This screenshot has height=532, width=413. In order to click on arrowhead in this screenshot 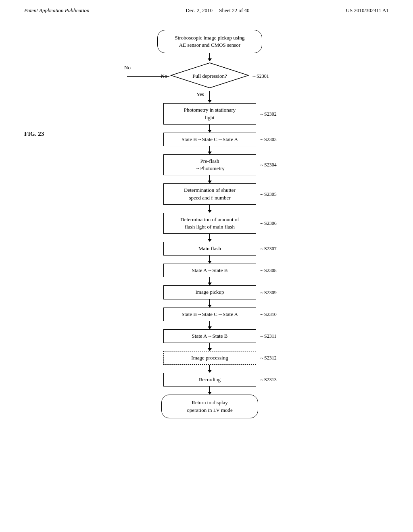, I will do `click(210, 60)`.